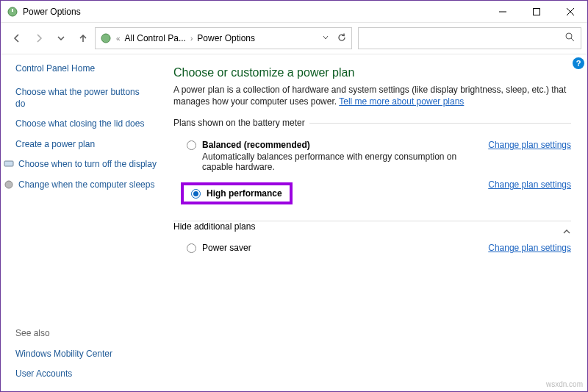 This screenshot has width=588, height=392. What do you see at coordinates (241, 123) in the screenshot?
I see `plans-group-label: Plans shown on the battery meter` at bounding box center [241, 123].